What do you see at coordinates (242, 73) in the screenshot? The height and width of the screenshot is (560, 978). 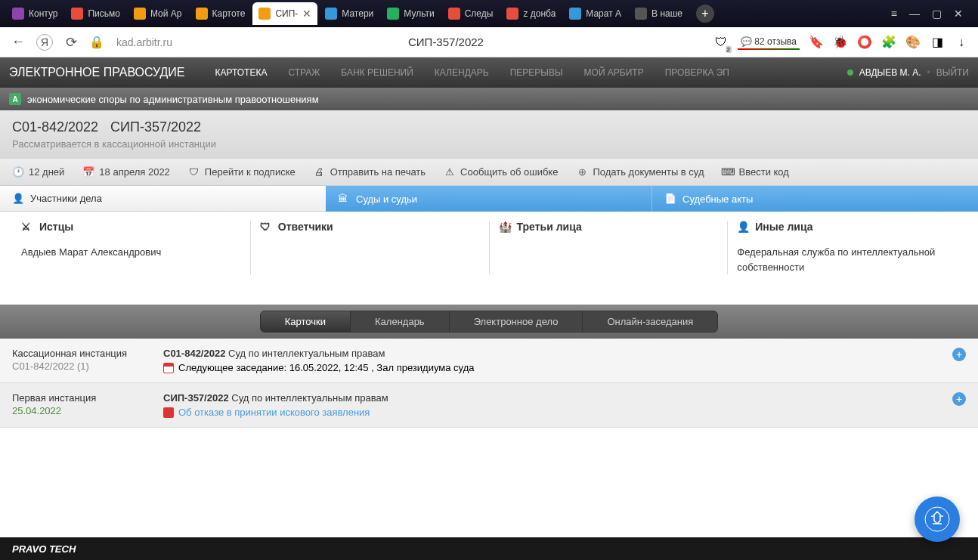 I see `top-nav-item: КАРТОТЕКА` at bounding box center [242, 73].